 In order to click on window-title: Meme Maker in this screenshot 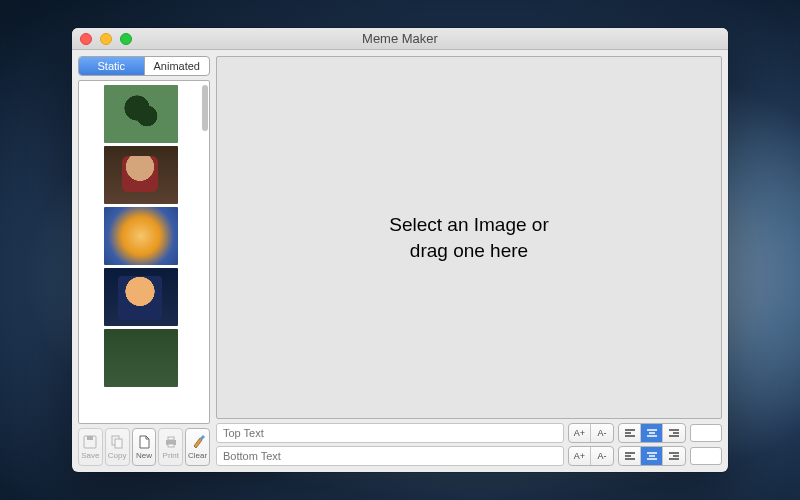, I will do `click(400, 38)`.